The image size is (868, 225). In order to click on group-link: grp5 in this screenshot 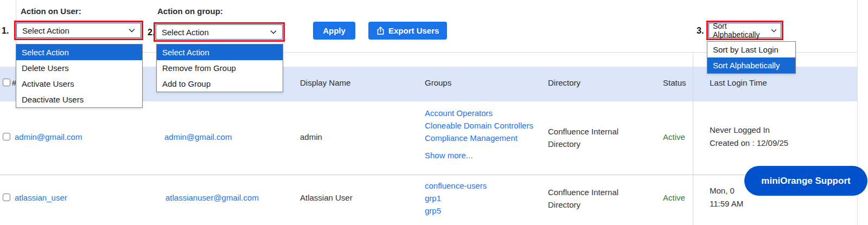, I will do `click(456, 210)`.